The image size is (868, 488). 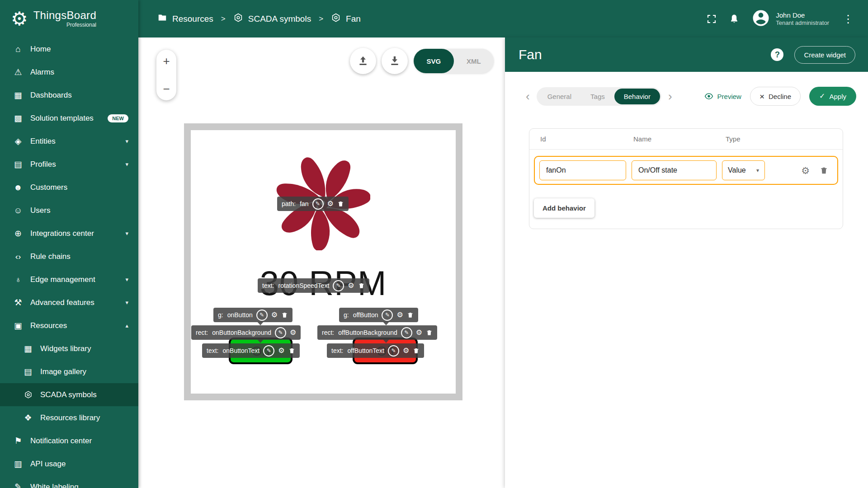 What do you see at coordinates (363, 61) in the screenshot?
I see `upload-button` at bounding box center [363, 61].